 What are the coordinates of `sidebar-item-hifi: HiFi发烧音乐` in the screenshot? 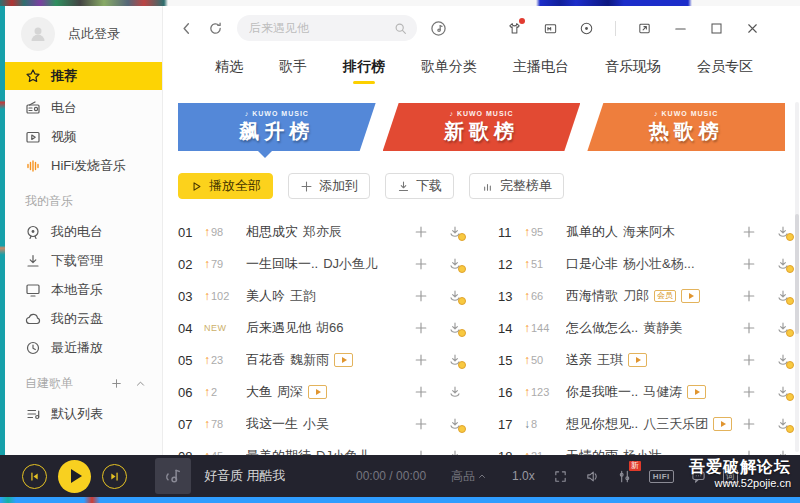 It's located at (84, 166).